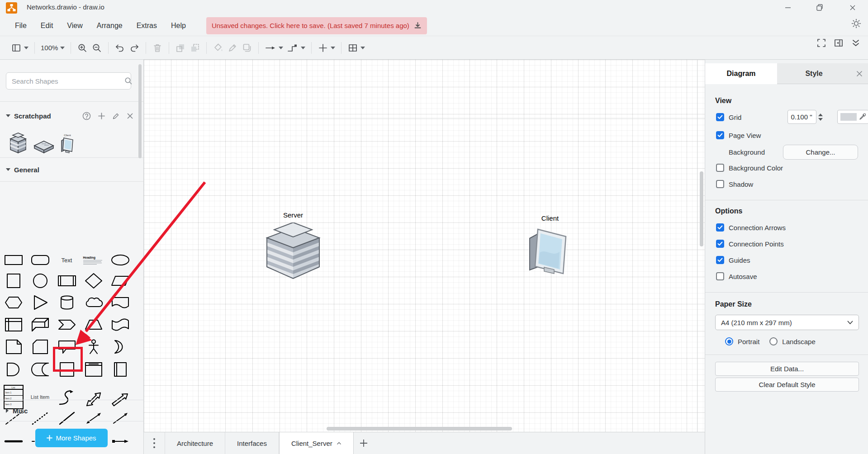 This screenshot has width=868, height=454. Describe the element at coordinates (856, 24) in the screenshot. I see `theme-toggle-button` at that location.